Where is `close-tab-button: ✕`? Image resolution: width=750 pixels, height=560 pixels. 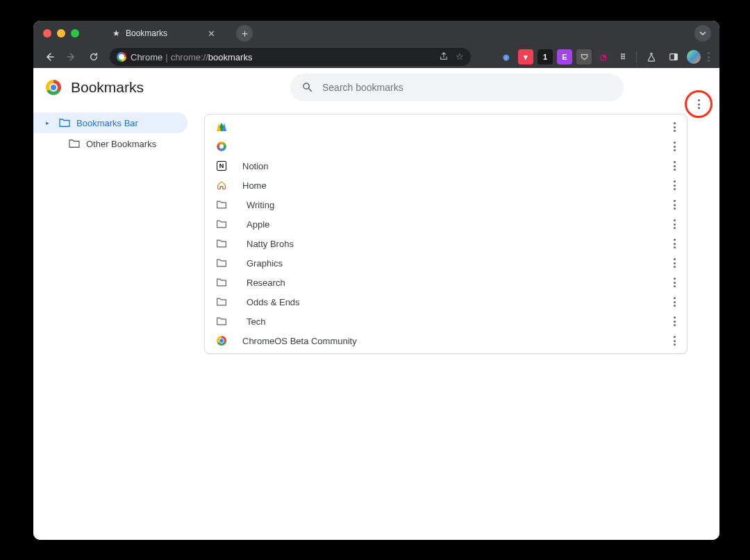 close-tab-button: ✕ is located at coordinates (211, 33).